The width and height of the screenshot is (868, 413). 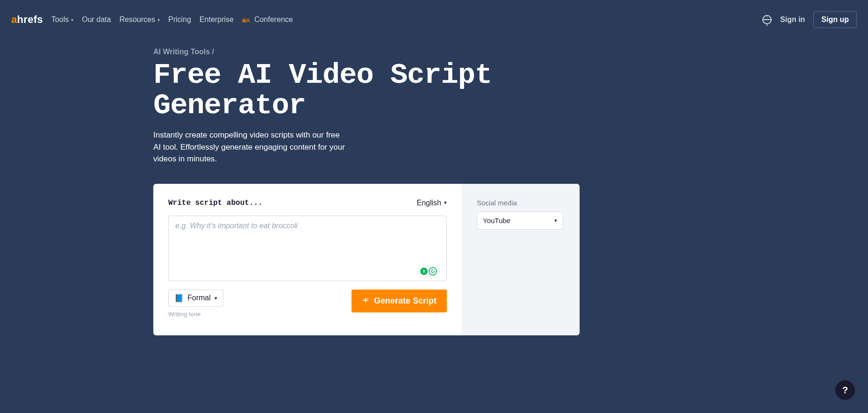 What do you see at coordinates (212, 51) in the screenshot?
I see `breadcrumb-sep: /` at bounding box center [212, 51].